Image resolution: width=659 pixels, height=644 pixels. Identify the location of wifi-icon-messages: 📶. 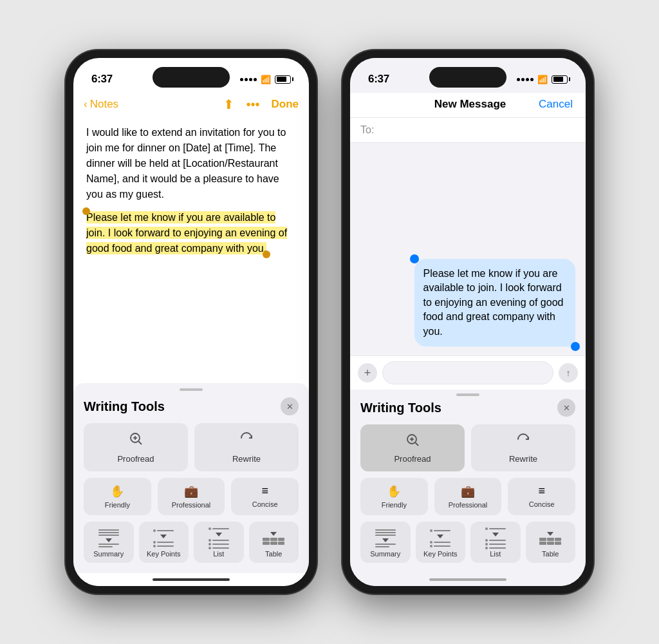
(543, 80).